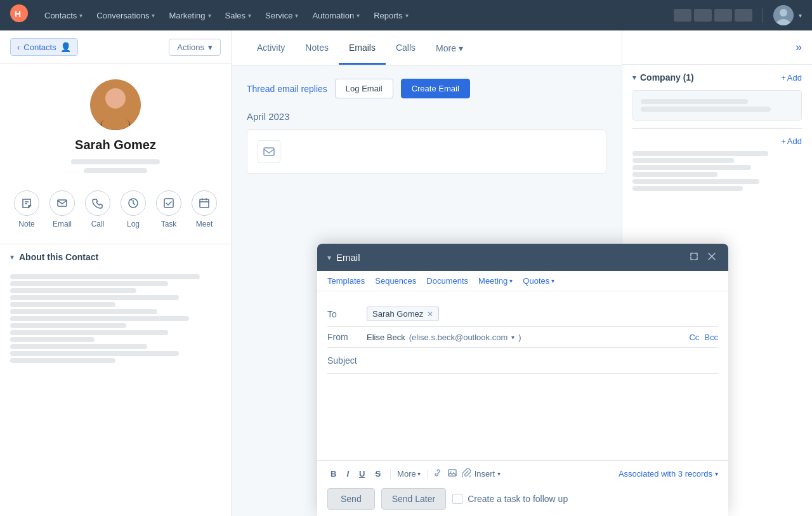 The image size is (812, 516). What do you see at coordinates (694, 338) in the screenshot?
I see `cc-button: Cc` at bounding box center [694, 338].